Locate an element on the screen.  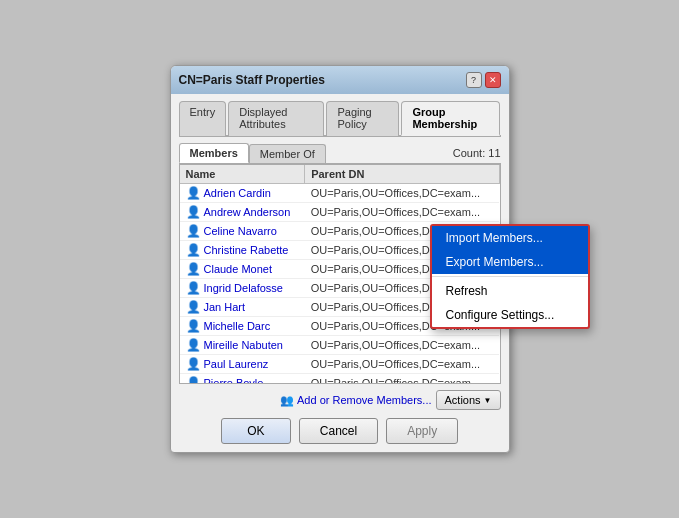
dropdown-item-refresh: Refresh is located at coordinates (510, 291).